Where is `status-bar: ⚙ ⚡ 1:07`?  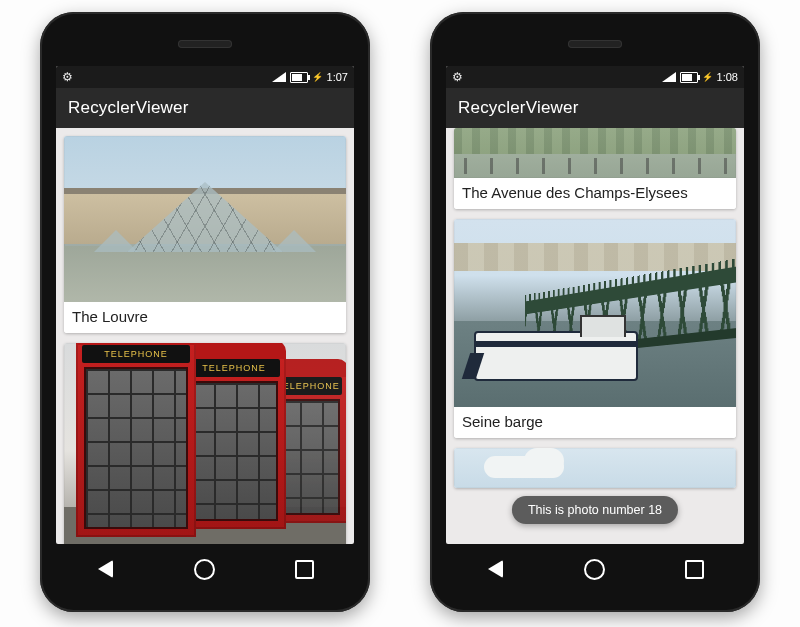 status-bar: ⚙ ⚡ 1:07 is located at coordinates (205, 77).